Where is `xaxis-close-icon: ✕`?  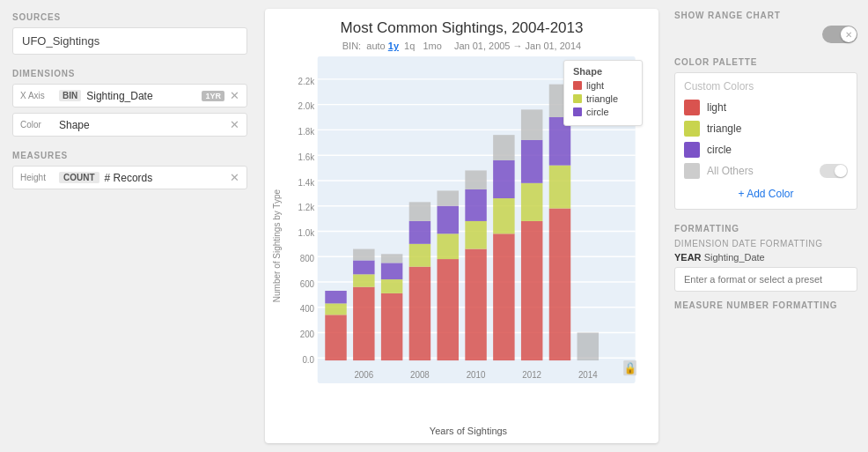
xaxis-close-icon: ✕ is located at coordinates (234, 95).